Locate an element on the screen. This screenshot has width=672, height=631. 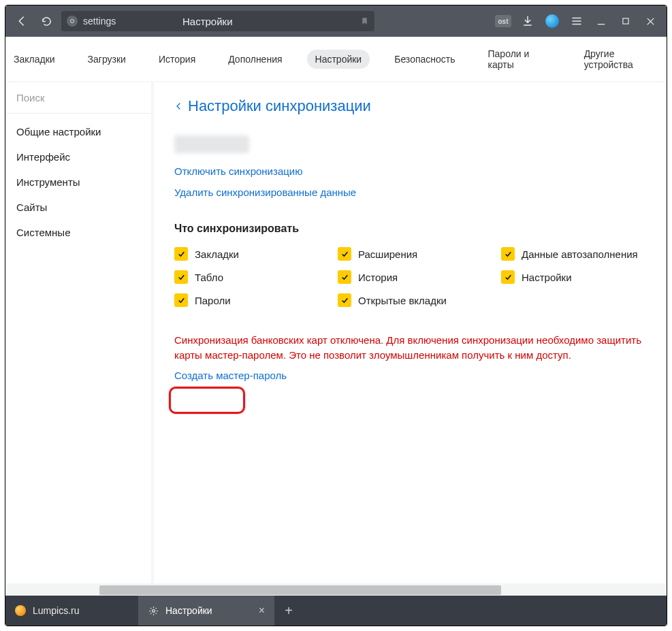
check-history: История is located at coordinates (416, 277).